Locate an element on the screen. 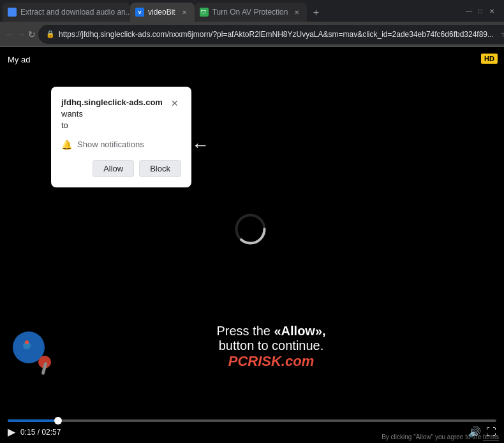 This screenshot has height=443, width=504. disclaimer: By clicking "Allow" you agree to the ter… is located at coordinates (440, 437).